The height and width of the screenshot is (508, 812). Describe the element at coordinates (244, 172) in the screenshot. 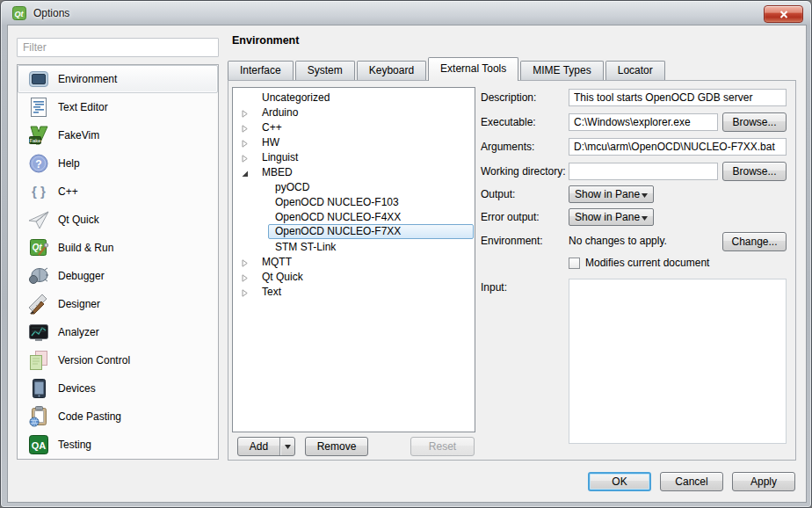

I see `tree-expanded-icon` at that location.